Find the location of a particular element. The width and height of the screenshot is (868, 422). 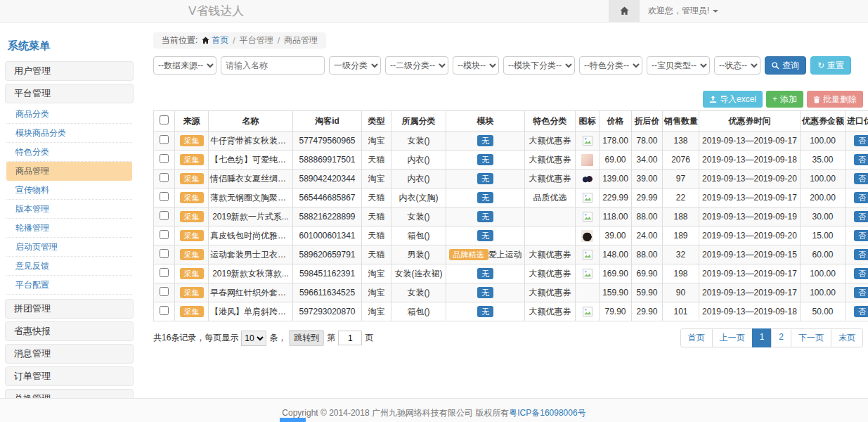

filter-select-二级分类: --二级分类-- is located at coordinates (417, 65).